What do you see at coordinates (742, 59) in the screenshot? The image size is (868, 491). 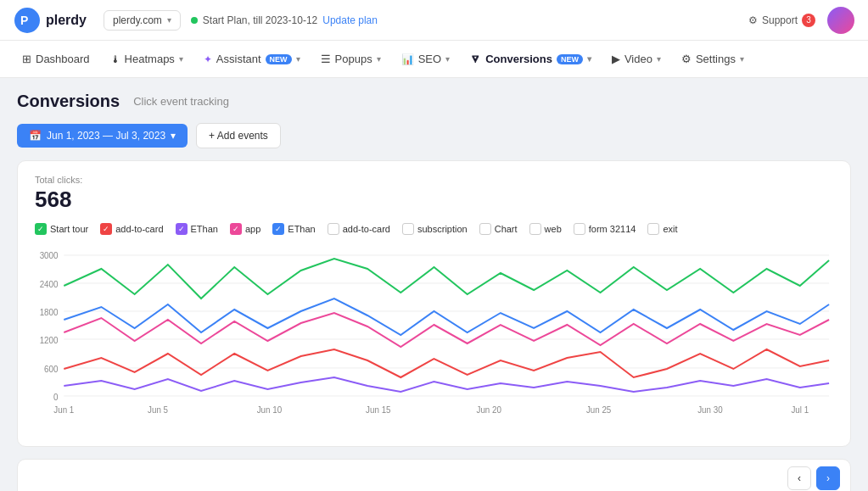 I see `settings-chevron: ▾` at bounding box center [742, 59].